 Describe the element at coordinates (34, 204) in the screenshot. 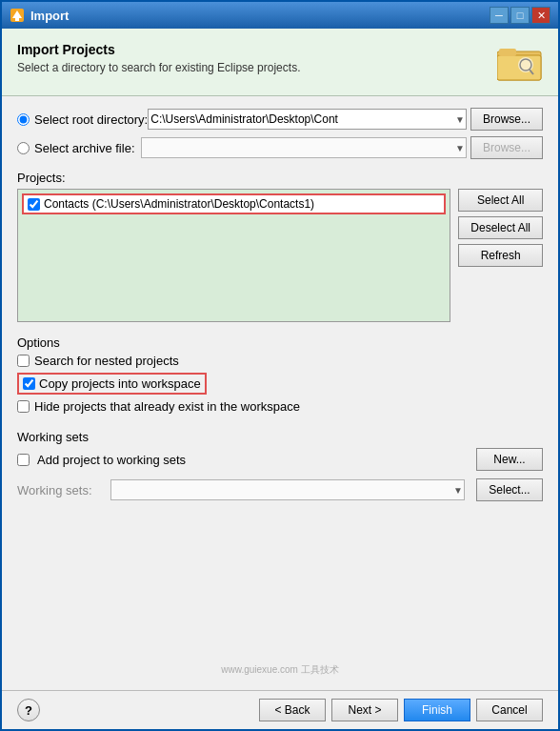

I see `project-checkbox` at that location.